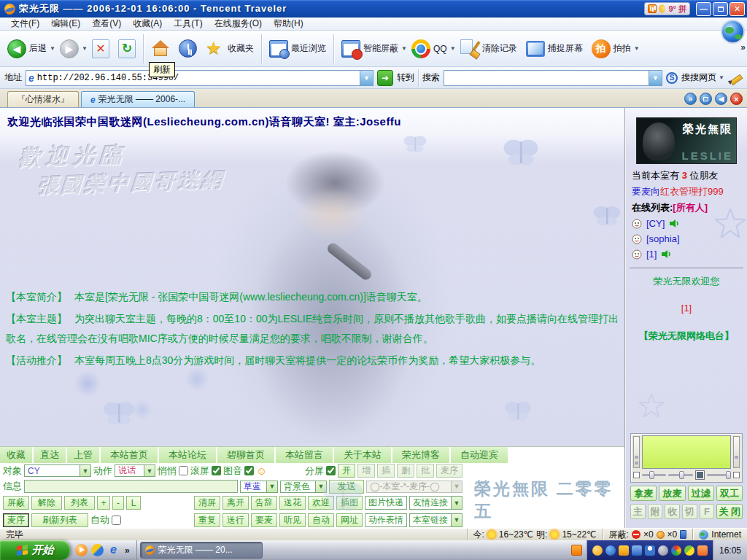  I want to click on bg-color-select: 背景色 ▼, so click(303, 487).